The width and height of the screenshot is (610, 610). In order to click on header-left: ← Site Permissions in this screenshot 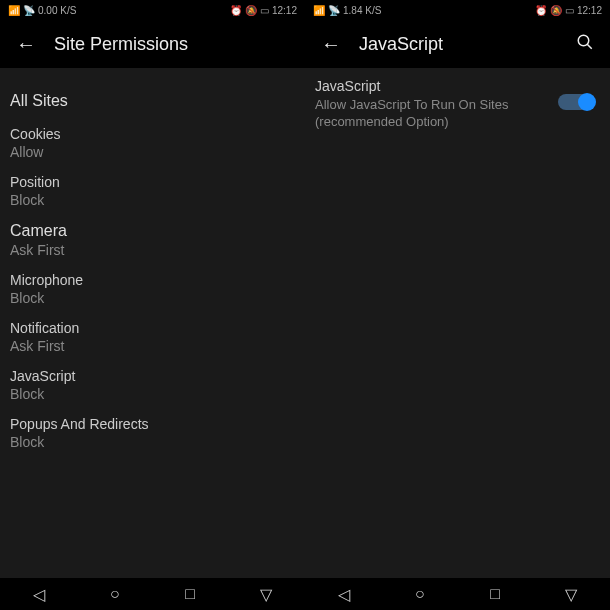, I will do `click(152, 44)`.